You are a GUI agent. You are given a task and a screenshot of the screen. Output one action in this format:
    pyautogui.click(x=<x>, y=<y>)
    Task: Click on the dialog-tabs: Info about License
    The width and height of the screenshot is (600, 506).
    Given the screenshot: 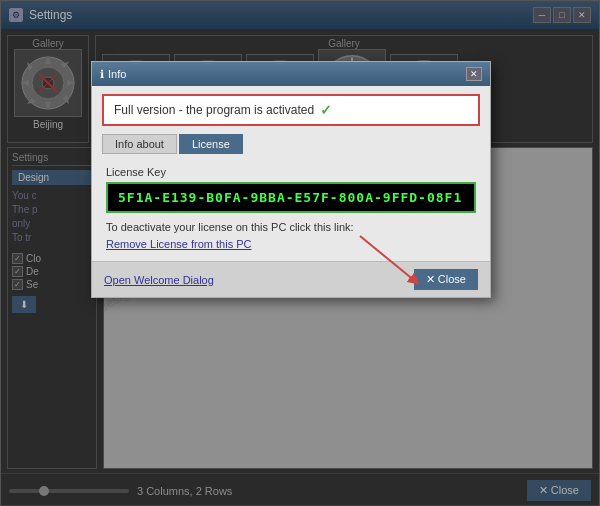 What is the action you would take?
    pyautogui.click(x=291, y=144)
    